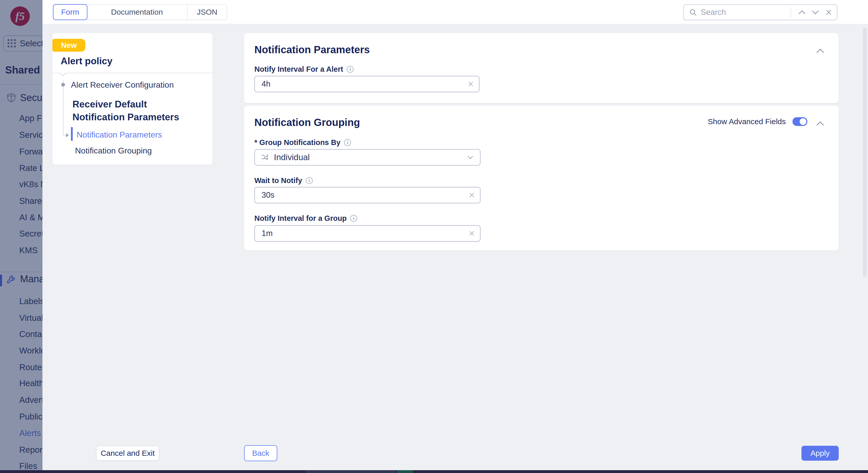  Describe the element at coordinates (284, 181) in the screenshot. I see `field-label-wait-to-notify: Wait to Notify i` at that location.